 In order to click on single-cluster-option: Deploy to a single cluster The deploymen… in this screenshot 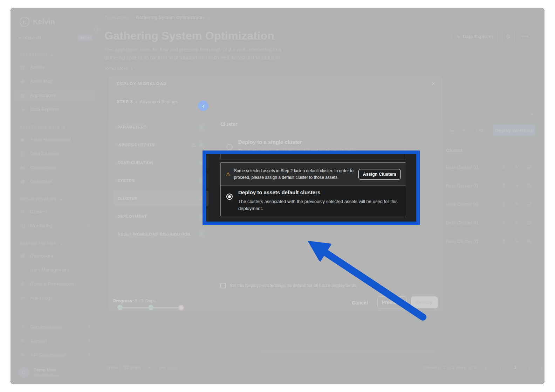, I will do `click(313, 147)`.